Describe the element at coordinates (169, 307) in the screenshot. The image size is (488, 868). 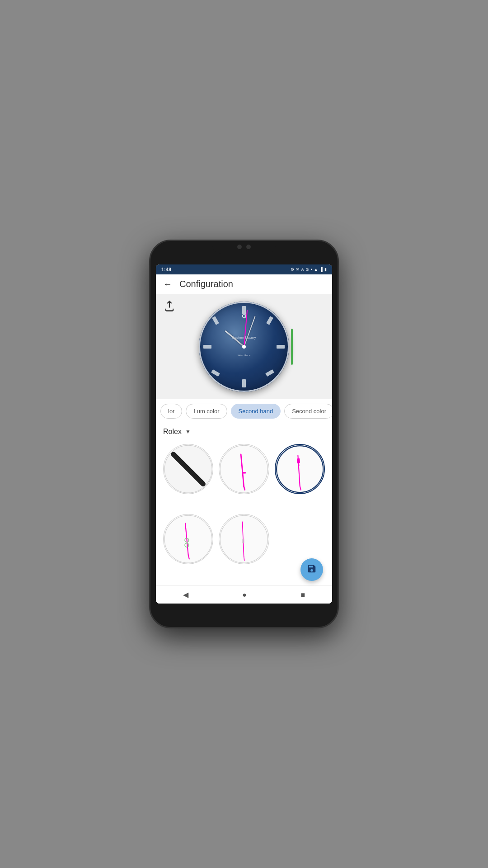
I see `share-button` at that location.